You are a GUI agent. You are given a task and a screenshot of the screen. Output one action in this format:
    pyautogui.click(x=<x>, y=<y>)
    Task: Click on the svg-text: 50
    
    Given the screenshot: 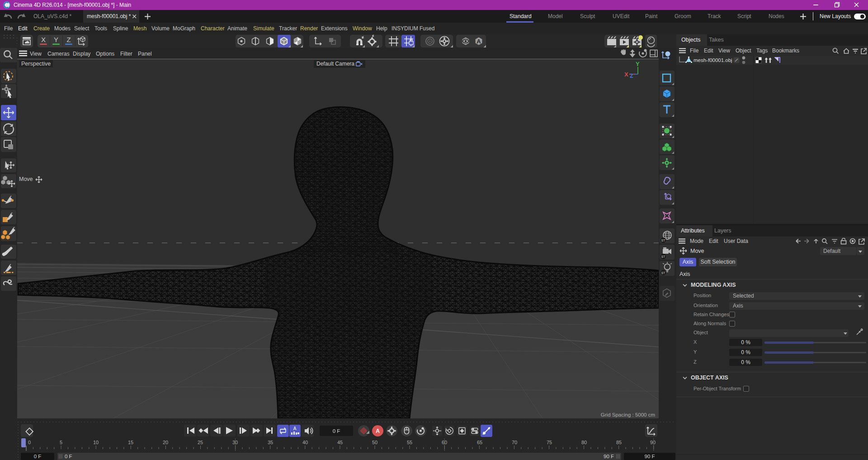 What is the action you would take?
    pyautogui.click(x=375, y=442)
    